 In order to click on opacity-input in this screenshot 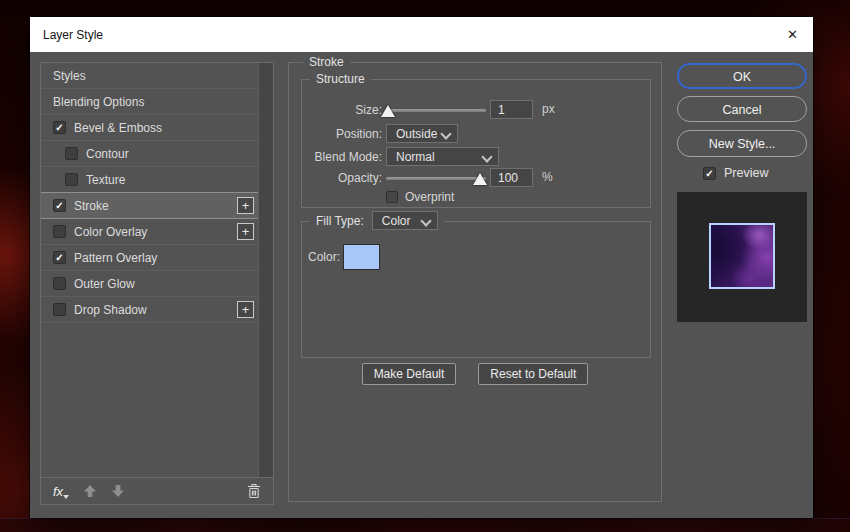, I will do `click(512, 178)`.